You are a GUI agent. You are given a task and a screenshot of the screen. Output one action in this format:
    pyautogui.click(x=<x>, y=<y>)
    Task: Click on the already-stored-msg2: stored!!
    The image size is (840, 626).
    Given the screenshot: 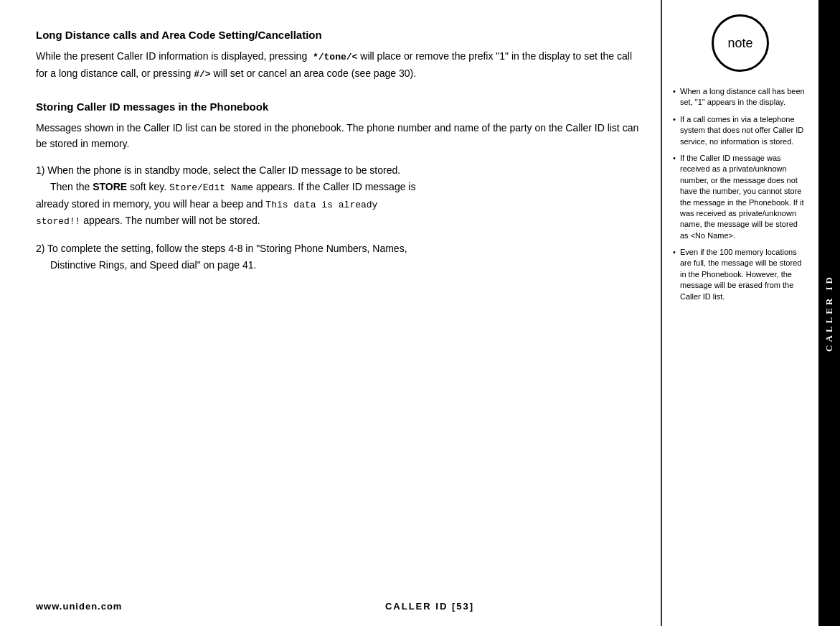 What is the action you would take?
    pyautogui.click(x=58, y=221)
    